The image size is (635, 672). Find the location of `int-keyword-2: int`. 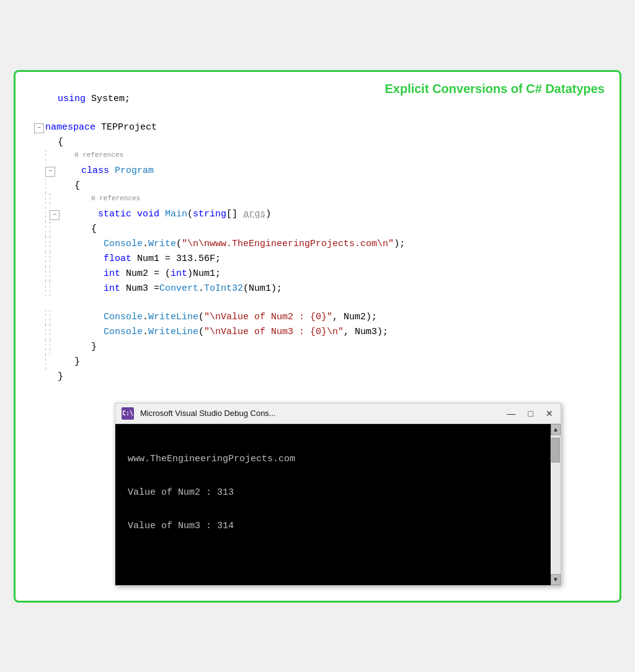

int-keyword-2: int is located at coordinates (87, 289).